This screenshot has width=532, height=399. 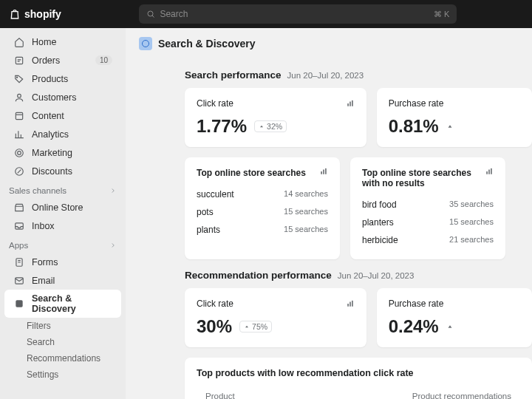 I want to click on nav-orders: Orders10, so click(x=63, y=61).